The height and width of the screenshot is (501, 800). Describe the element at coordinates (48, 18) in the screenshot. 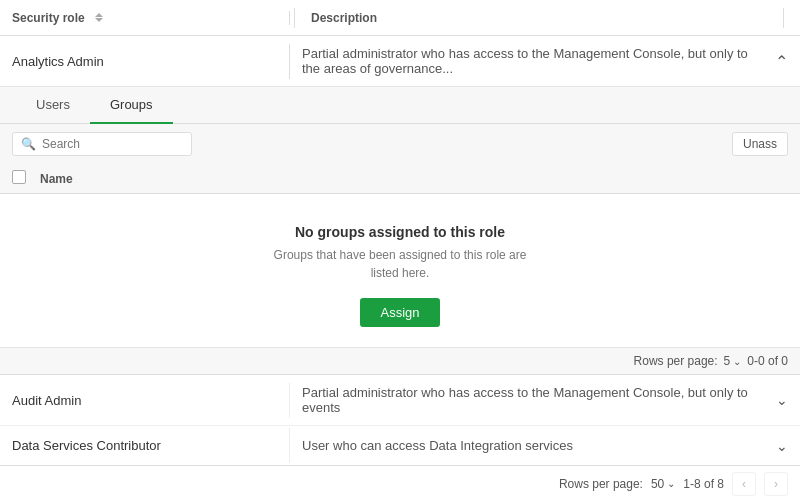

I see `role-column-label: Security role` at that location.